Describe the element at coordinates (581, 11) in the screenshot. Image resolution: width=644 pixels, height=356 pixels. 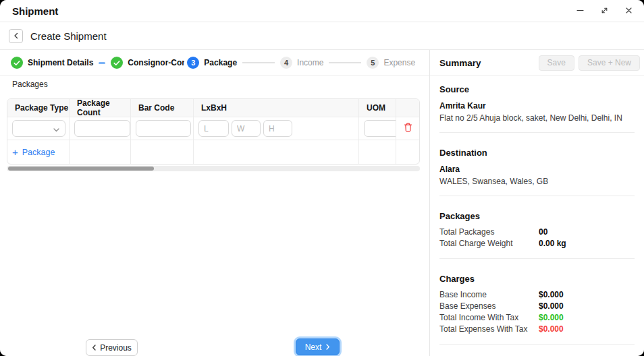
I see `minimize-icon` at that location.